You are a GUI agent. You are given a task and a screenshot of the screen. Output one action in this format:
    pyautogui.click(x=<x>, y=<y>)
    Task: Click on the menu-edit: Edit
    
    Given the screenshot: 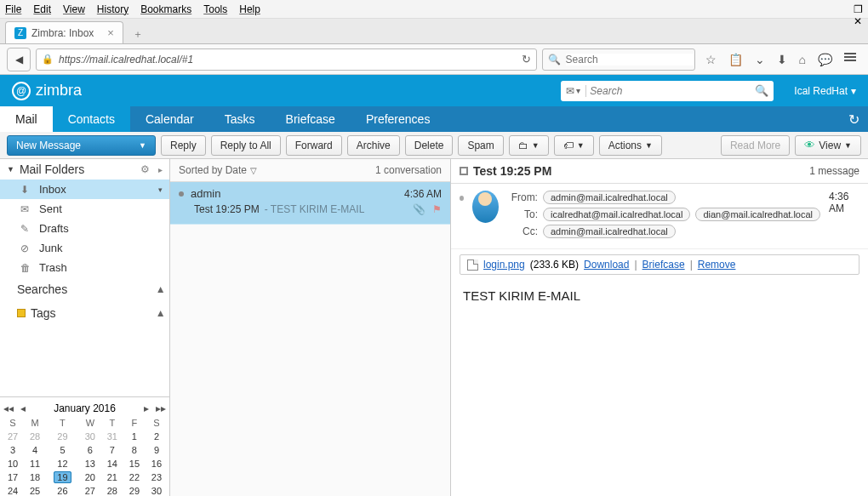 What is the action you would take?
    pyautogui.click(x=43, y=9)
    